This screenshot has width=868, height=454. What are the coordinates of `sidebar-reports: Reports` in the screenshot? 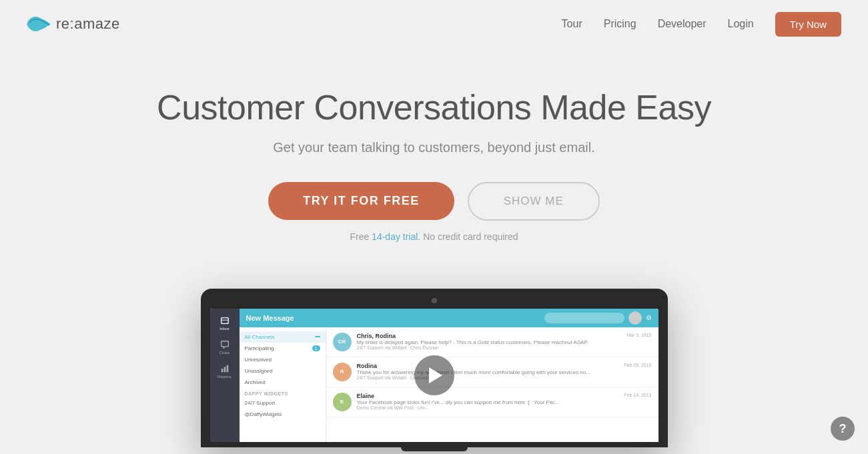 It's located at (225, 371).